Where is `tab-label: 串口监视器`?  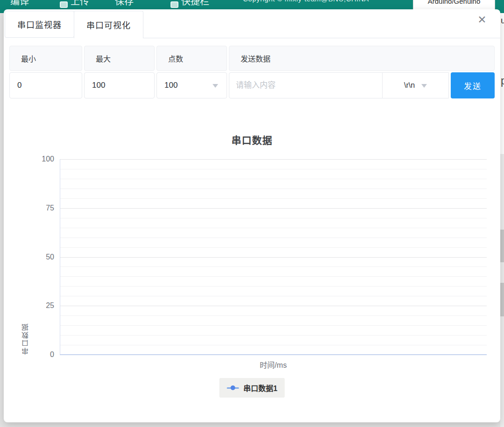
tab-label: 串口监视器 is located at coordinates (39, 24).